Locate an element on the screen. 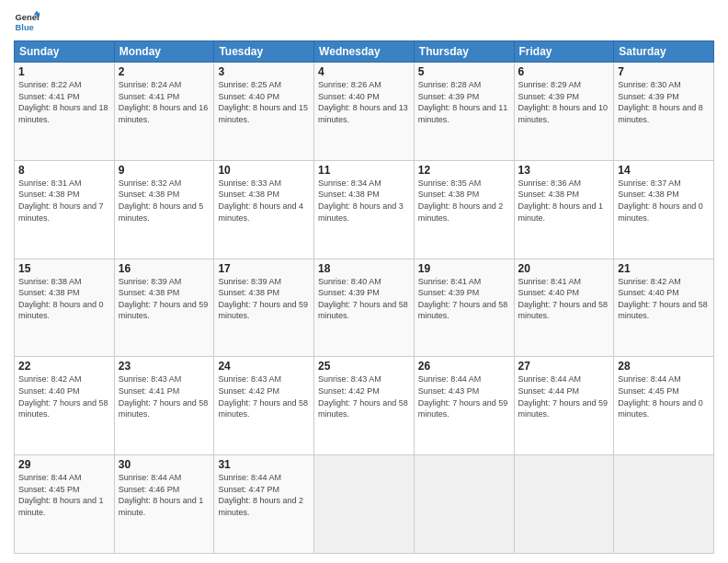  day-info: Sunrise: 8:30 AM Sunset: 4:39 PM Dayligh… is located at coordinates (664, 102).